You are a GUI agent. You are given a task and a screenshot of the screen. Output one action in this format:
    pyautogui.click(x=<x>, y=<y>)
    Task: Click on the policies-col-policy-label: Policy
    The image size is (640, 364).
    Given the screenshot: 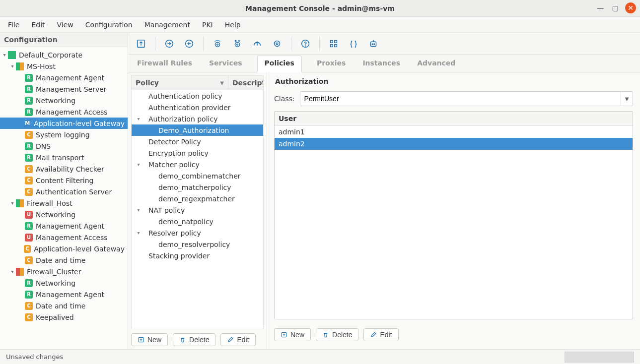 What is the action you would take?
    pyautogui.click(x=147, y=83)
    